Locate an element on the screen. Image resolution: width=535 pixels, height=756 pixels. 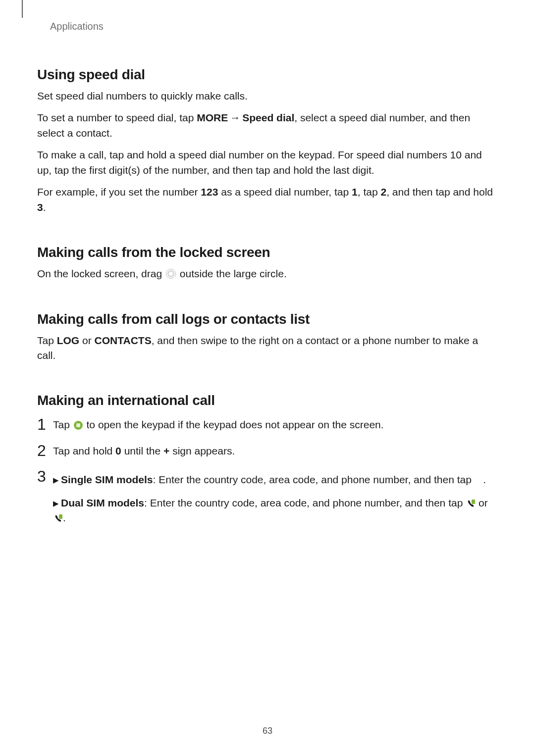
text: outside the large circle. is located at coordinates (232, 273).